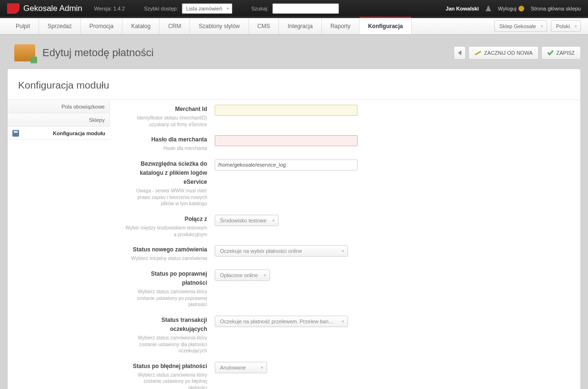 This screenshot has height=389, width=588. What do you see at coordinates (166, 149) in the screenshot?
I see `merchant-pwd-help: Hasło dla merchanta` at bounding box center [166, 149].